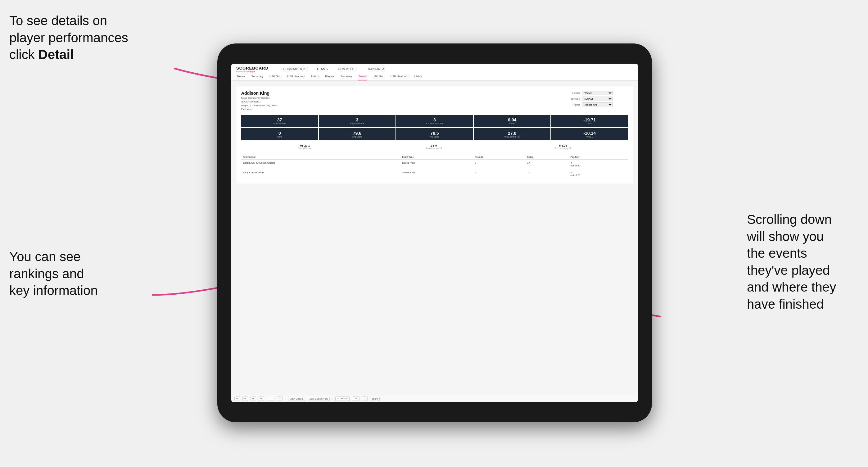 Image resolution: width=868 pixels, height=467 pixels. I want to click on nav-committee: COMMITTEE, so click(348, 69).